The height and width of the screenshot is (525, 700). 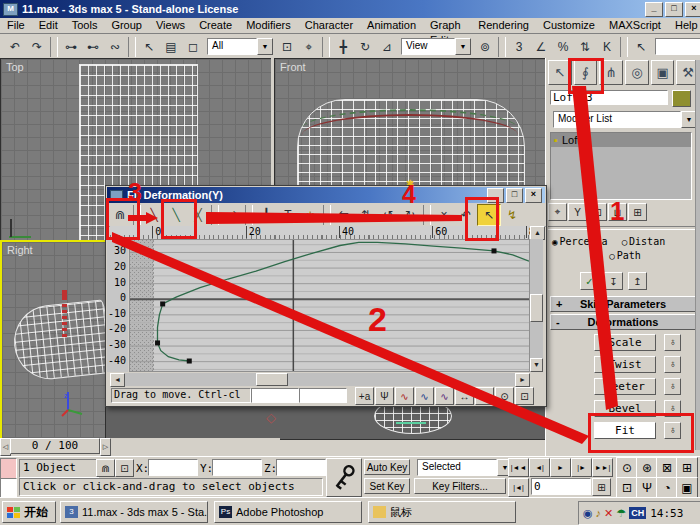 I want to click on unlink-selection-icon: ⊷, so click(x=93, y=47).